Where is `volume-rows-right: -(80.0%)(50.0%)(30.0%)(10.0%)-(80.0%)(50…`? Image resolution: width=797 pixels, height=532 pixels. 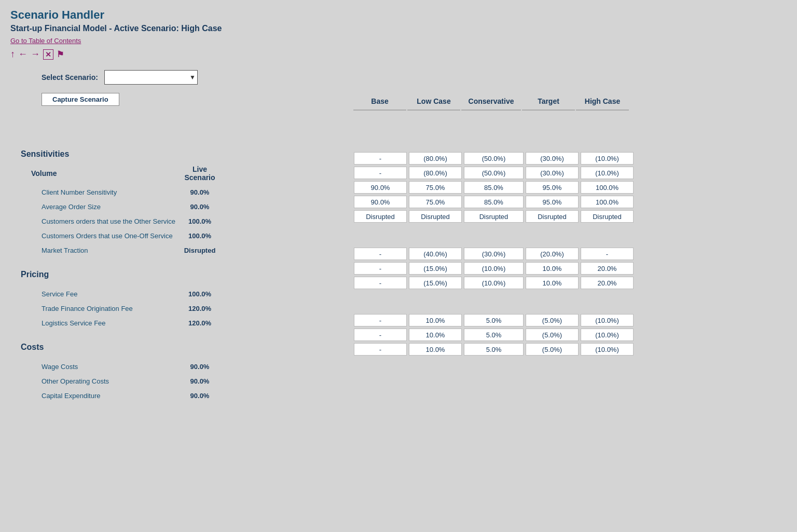 volume-rows-right: -(80.0%)(50.0%)(30.0%)(10.0%)-(80.0%)(50… is located at coordinates (570, 187).